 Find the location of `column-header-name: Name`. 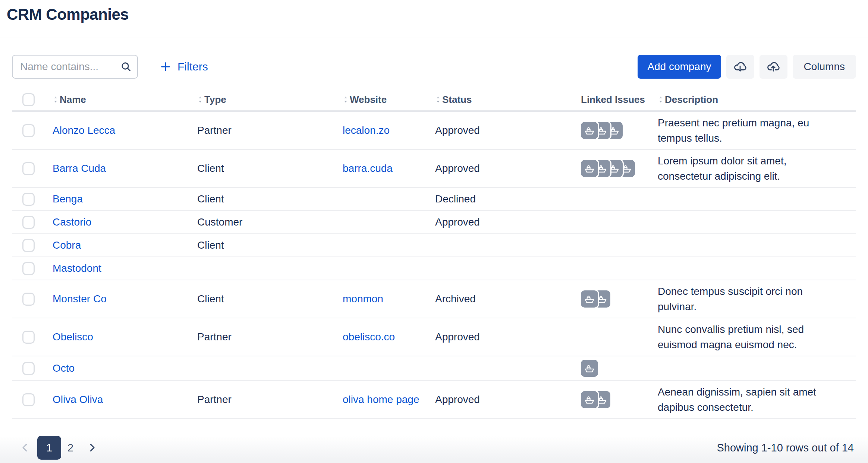

column-header-name: Name is located at coordinates (118, 100).